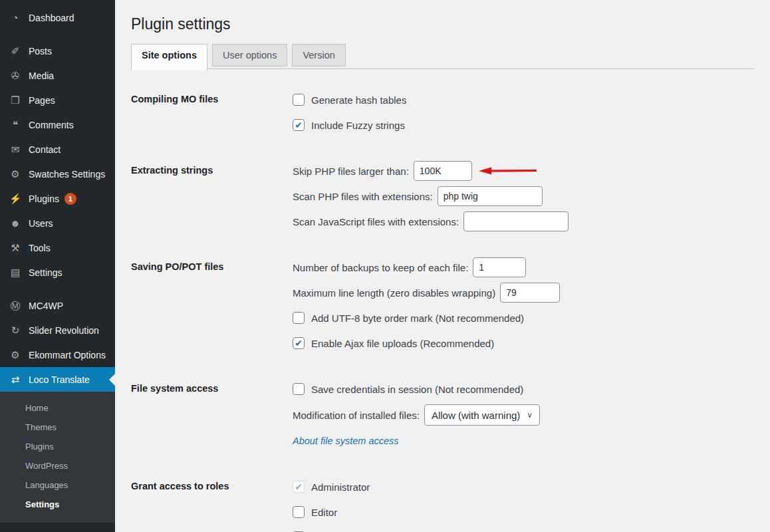 This screenshot has height=532, width=770. What do you see at coordinates (443, 504) in the screenshot?
I see `settings-section-grant-access-to-roles: Grant access to roles✔AdministratorEdito…` at bounding box center [443, 504].